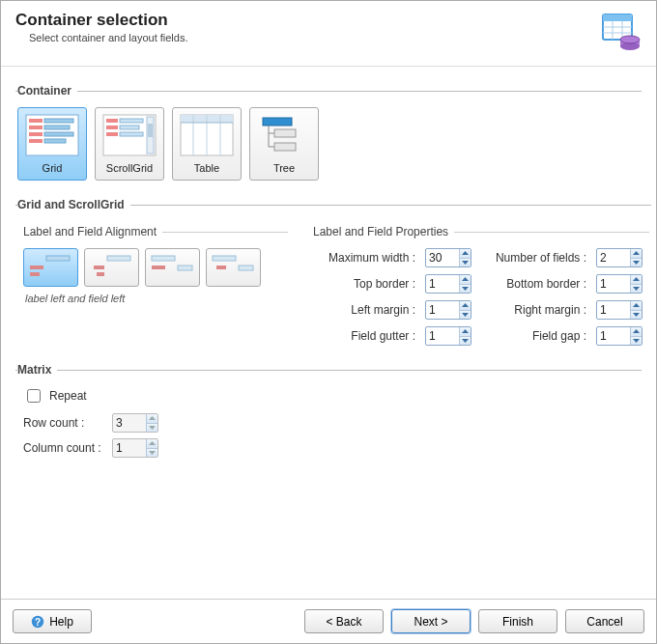 This screenshot has width=657, height=644. Describe the element at coordinates (52, 135) in the screenshot. I see `grid-icon` at that location.